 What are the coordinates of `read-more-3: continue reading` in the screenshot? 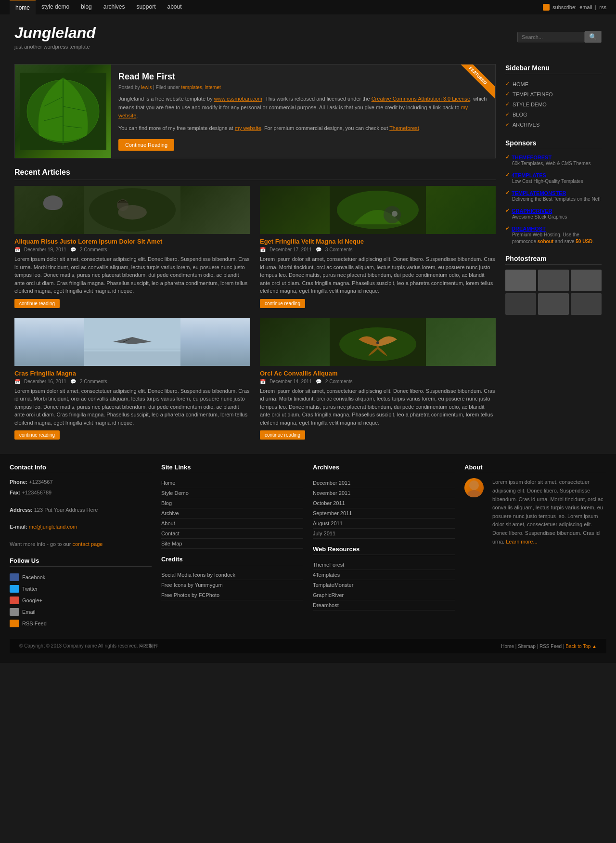 It's located at (37, 435).